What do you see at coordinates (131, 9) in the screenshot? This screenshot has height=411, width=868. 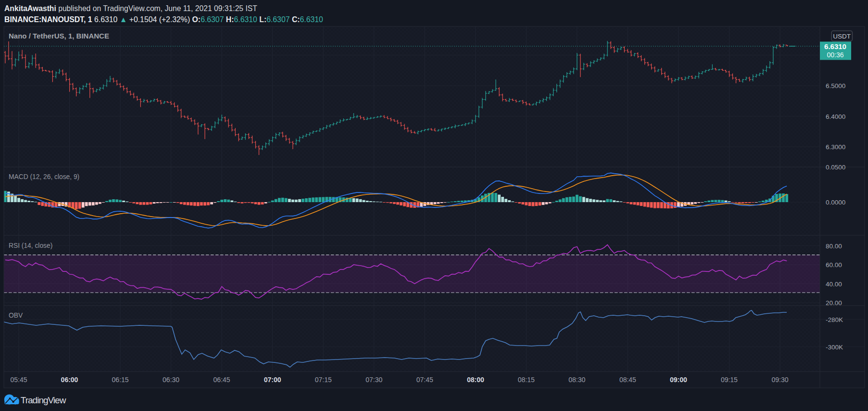 I see `svg-text:AnkitaAwasthi published on Tra: AnkitaAwasthi published on TradingView.c…` at bounding box center [131, 9].